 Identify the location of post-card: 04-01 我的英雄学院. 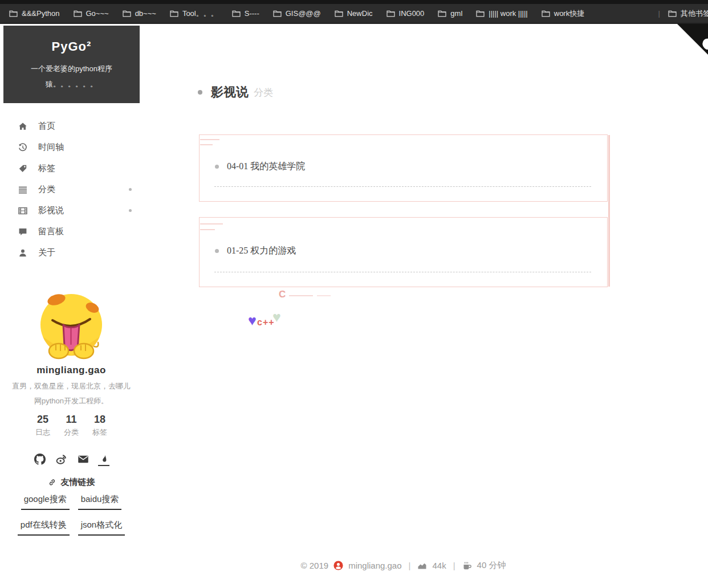
(404, 168).